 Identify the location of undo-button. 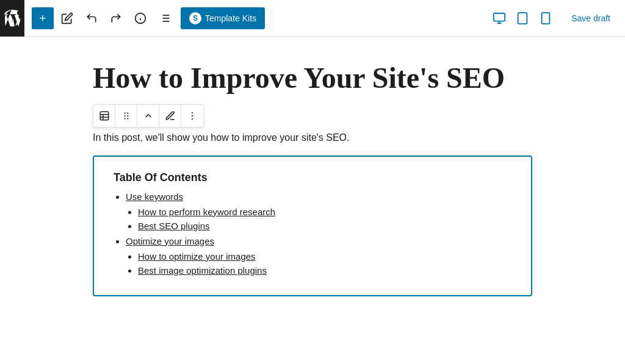
(92, 18).